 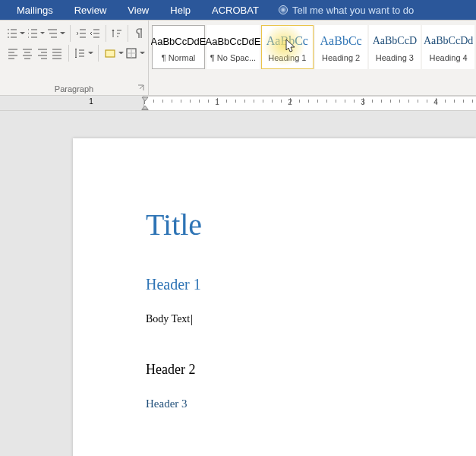 I want to click on sort-icon, so click(x=117, y=33).